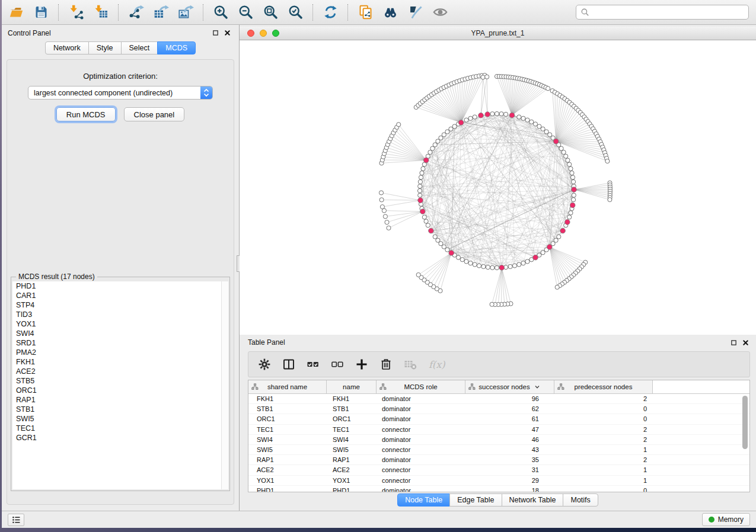 The height and width of the screenshot is (532, 756). Describe the element at coordinates (352, 430) in the screenshot. I see `table-cell: TEC1` at that location.